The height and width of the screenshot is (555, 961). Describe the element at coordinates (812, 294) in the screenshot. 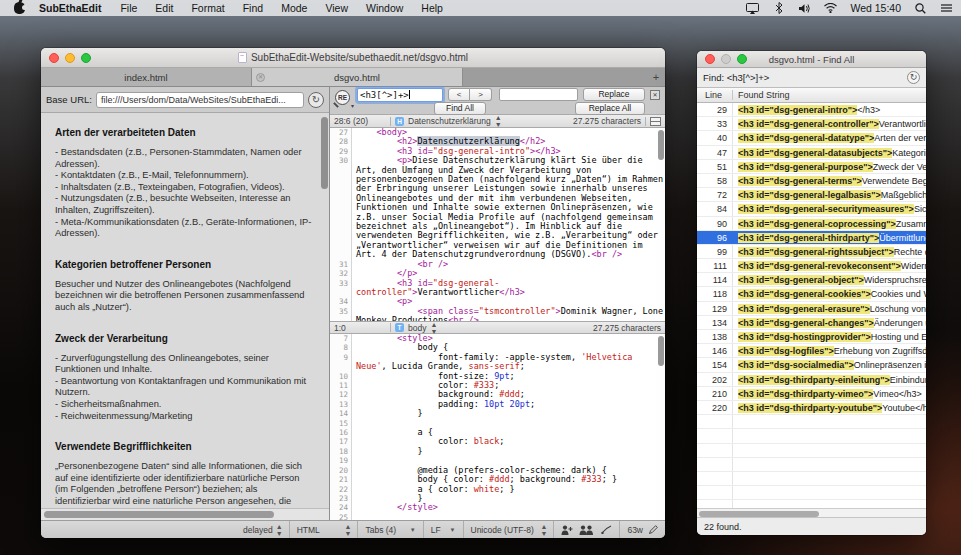

I see `result-row: 118<h3 id="dsg-general-cookies">Cookies …` at that location.